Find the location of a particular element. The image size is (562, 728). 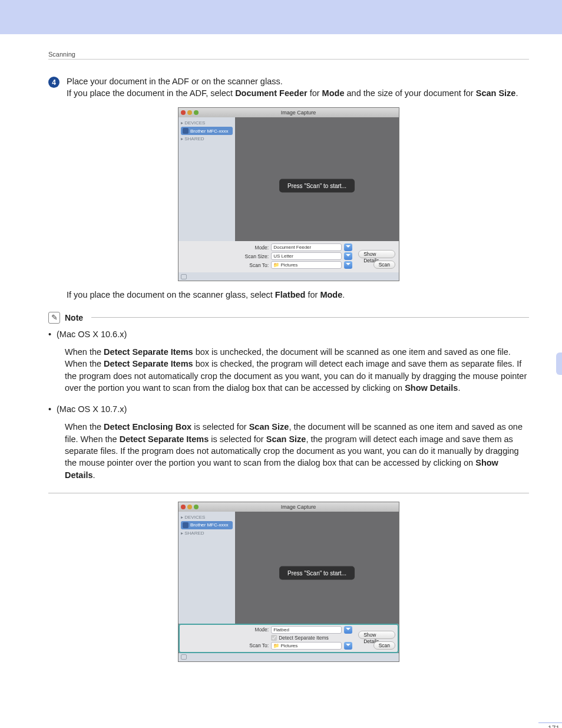

t: DEVICES is located at coordinates (194, 518).